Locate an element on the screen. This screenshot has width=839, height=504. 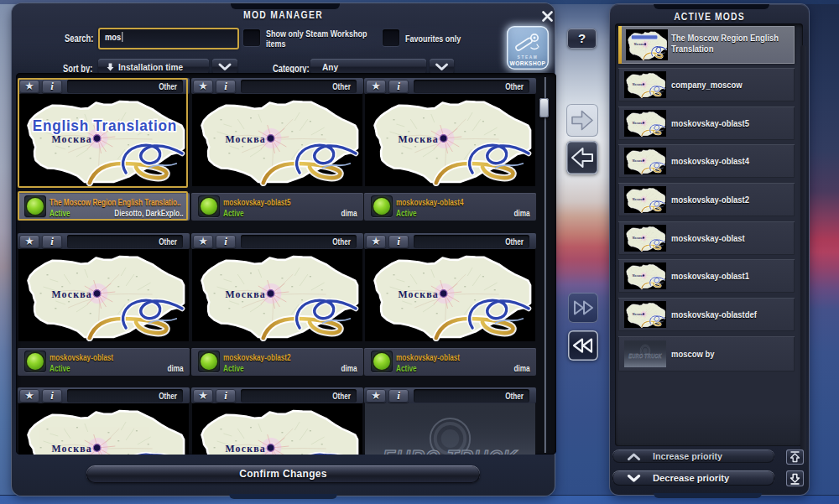
svg-text: English Translation is located at coordinates (104, 126).